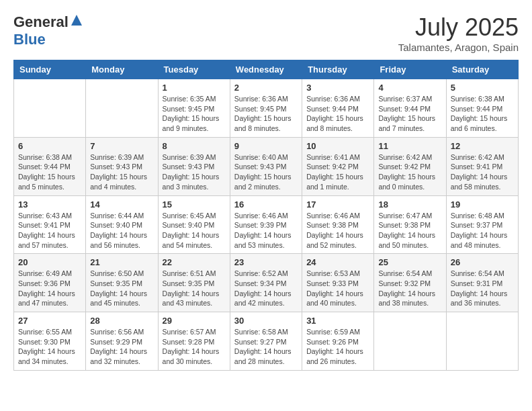 The width and height of the screenshot is (532, 411). Describe the element at coordinates (482, 167) in the screenshot. I see `calendar-cell: 12Sunrise: 6:42 AMSunset: 9:41 PMDayligh…` at that location.